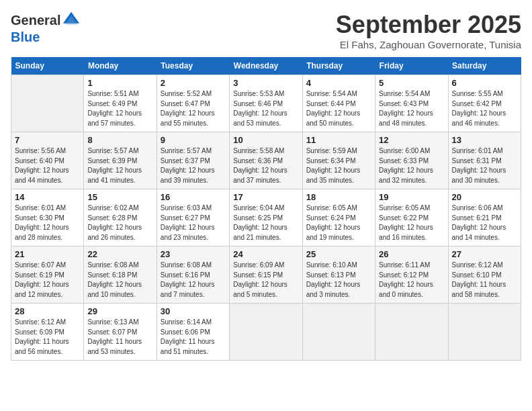  I want to click on month-title: September 2025, so click(429, 25).